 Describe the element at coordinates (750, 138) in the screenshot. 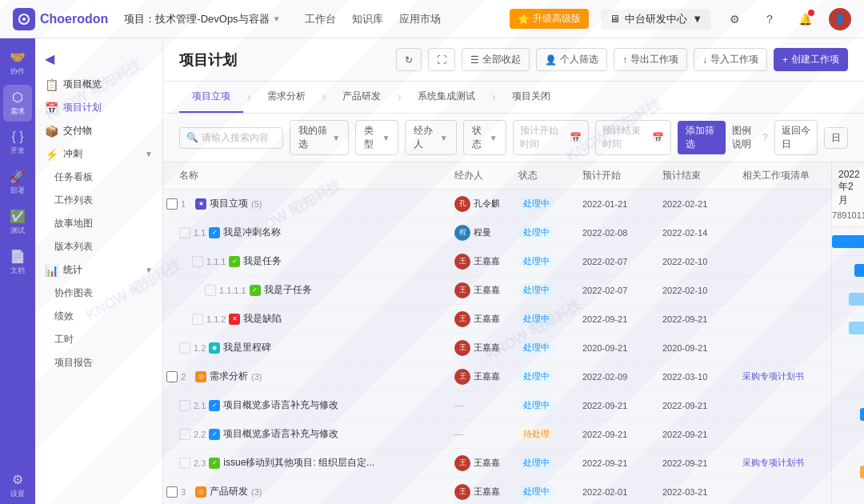

I see `legend-button: 图例说明 ?` at that location.